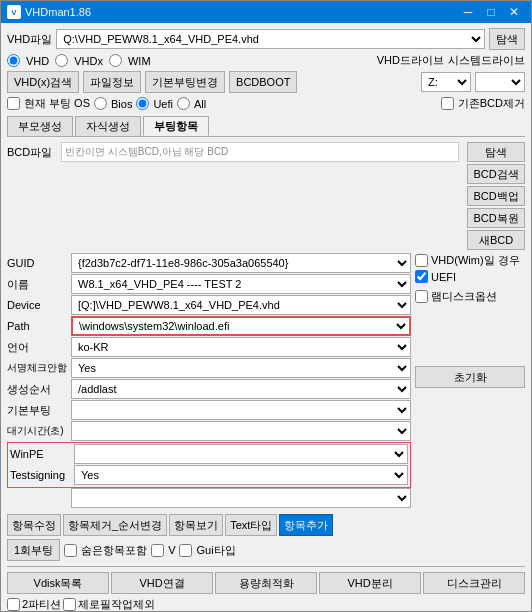 This screenshot has height=612, width=532. What do you see at coordinates (184, 104) in the screenshot?
I see `all-radio` at bounding box center [184, 104].